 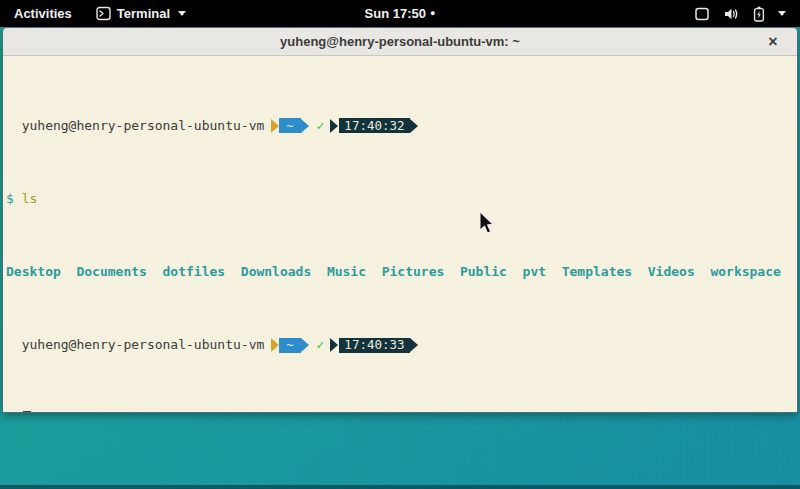 I want to click on battery-charging-icon, so click(x=759, y=14).